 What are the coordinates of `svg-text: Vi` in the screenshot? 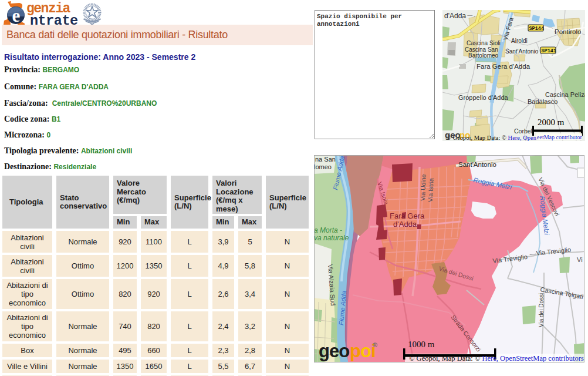 It's located at (580, 260).